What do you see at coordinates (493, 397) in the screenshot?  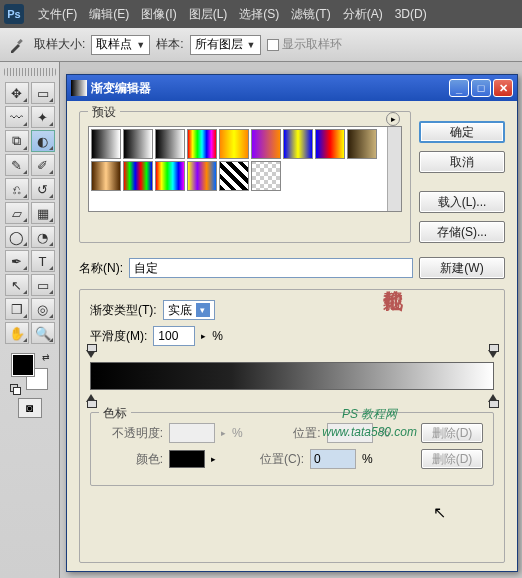 I see `color-stop-right` at bounding box center [493, 397].